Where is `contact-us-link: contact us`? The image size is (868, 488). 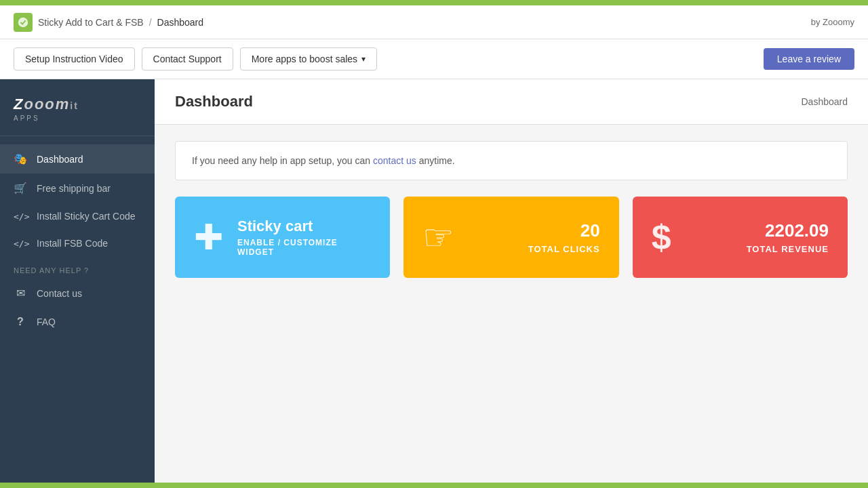 contact-us-link: contact us is located at coordinates (395, 161).